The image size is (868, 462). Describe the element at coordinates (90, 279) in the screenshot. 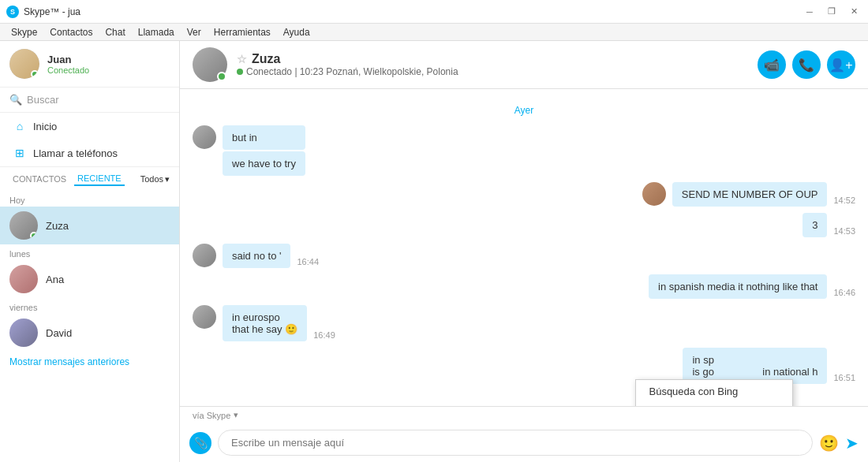

I see `contact-item-ana: Ana` at that location.